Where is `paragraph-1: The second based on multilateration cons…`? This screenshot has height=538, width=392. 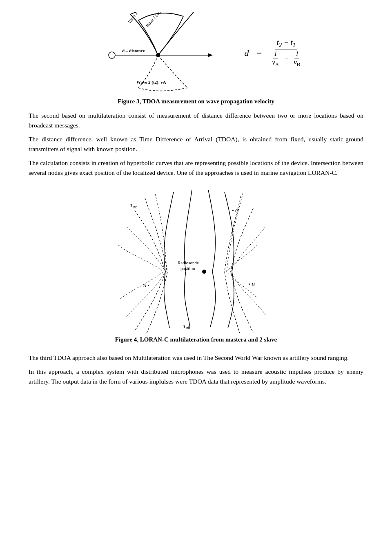 paragraph-1: The second based on multilateration cons… is located at coordinates (196, 121).